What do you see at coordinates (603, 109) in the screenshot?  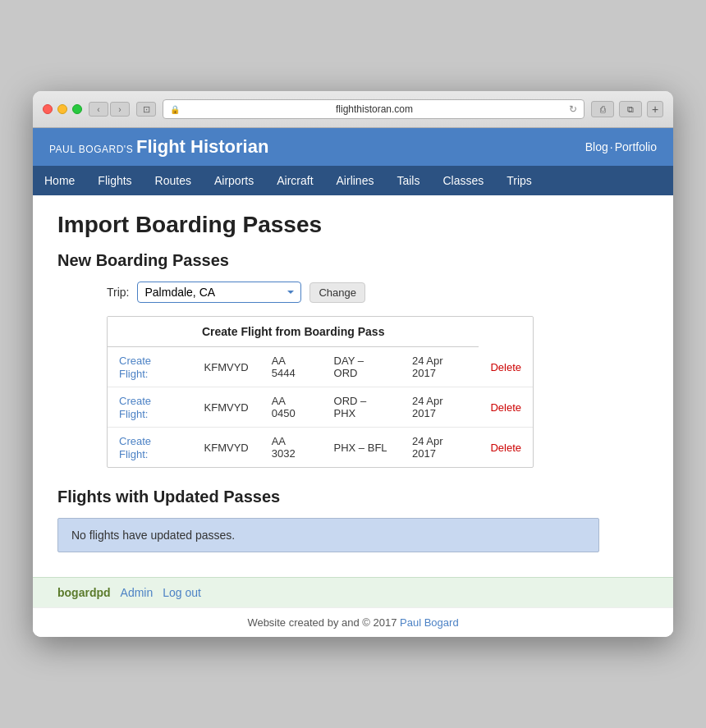 I see `share-button: ⎙` at bounding box center [603, 109].